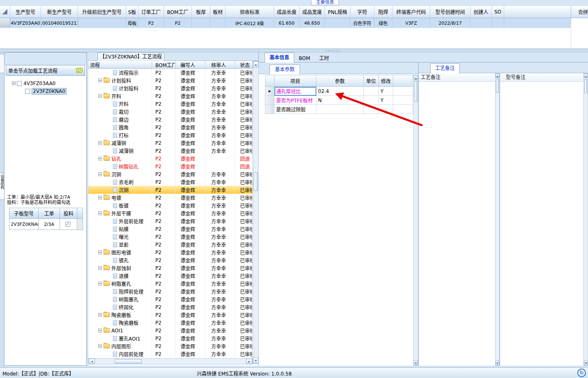 This screenshot has width=588, height=378. I want to click on process-row: 板镀 P2 谭金辉 方幸幸 已审核, so click(171, 206).